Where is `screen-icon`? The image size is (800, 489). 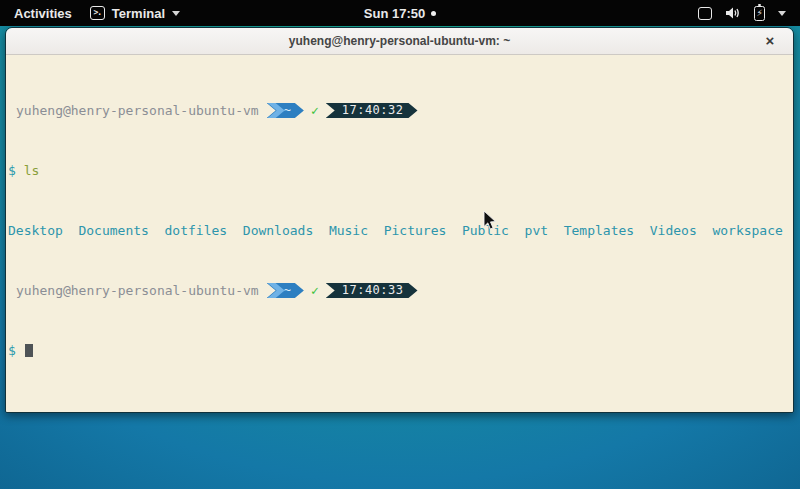
screen-icon is located at coordinates (705, 14).